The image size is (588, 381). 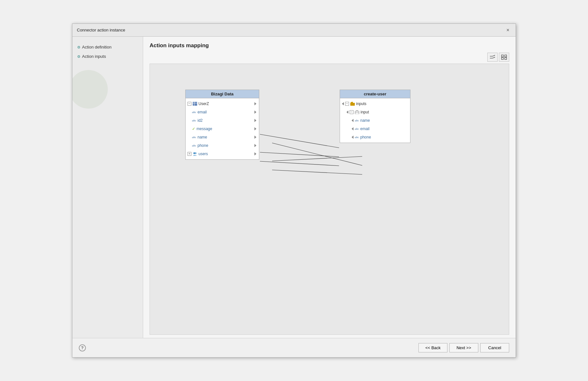 I want to click on table-row: + users, so click(x=222, y=154).